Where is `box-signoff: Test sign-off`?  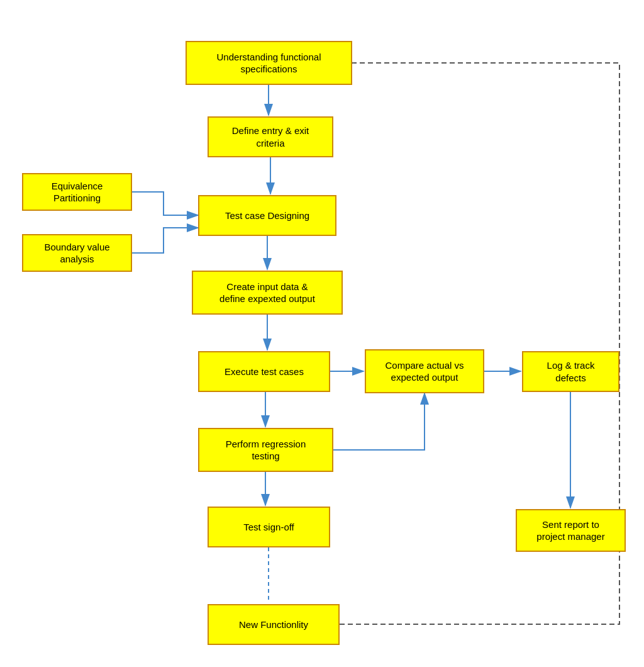 box-signoff: Test sign-off is located at coordinates (269, 527).